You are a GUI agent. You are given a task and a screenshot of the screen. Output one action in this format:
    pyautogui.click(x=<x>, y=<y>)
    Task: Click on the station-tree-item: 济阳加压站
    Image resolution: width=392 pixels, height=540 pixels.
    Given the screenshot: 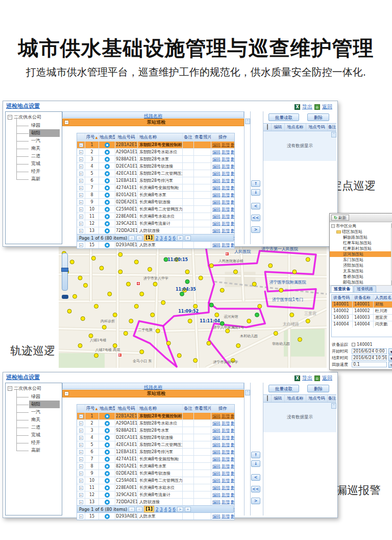 What is the action you would take?
    pyautogui.click(x=361, y=266)
    